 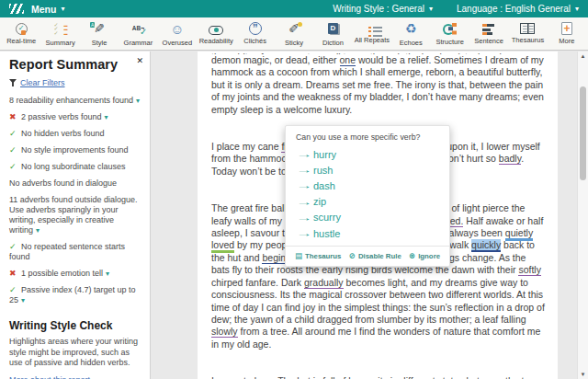 What do you see at coordinates (333, 33) in the screenshot?
I see `toolbar-tab-diction: Diction` at bounding box center [333, 33].